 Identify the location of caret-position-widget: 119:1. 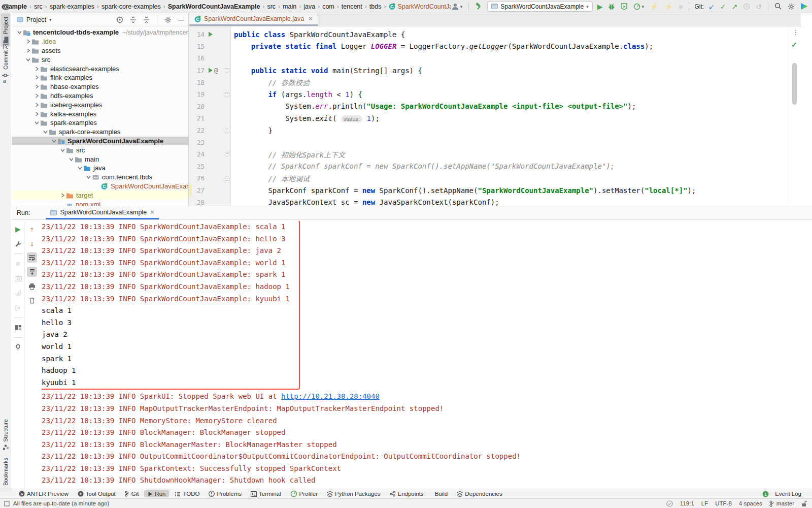
(687, 503).